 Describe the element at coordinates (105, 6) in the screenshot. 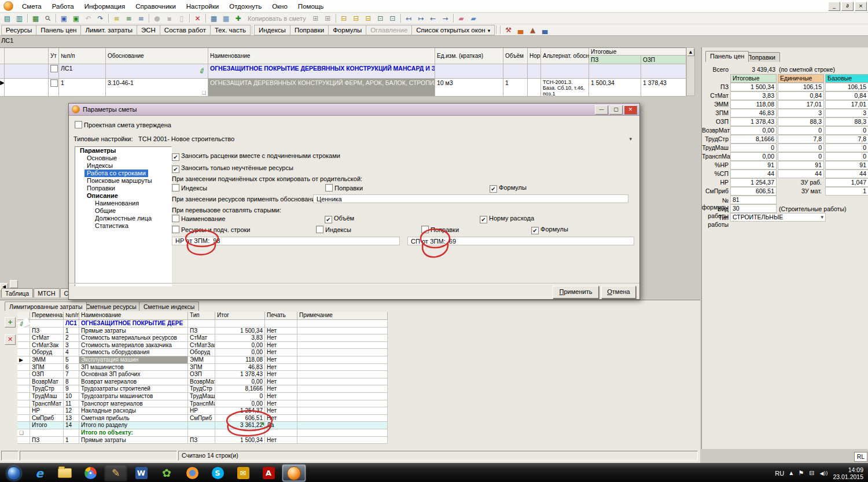

I see `menu-item-2: Информация` at that location.